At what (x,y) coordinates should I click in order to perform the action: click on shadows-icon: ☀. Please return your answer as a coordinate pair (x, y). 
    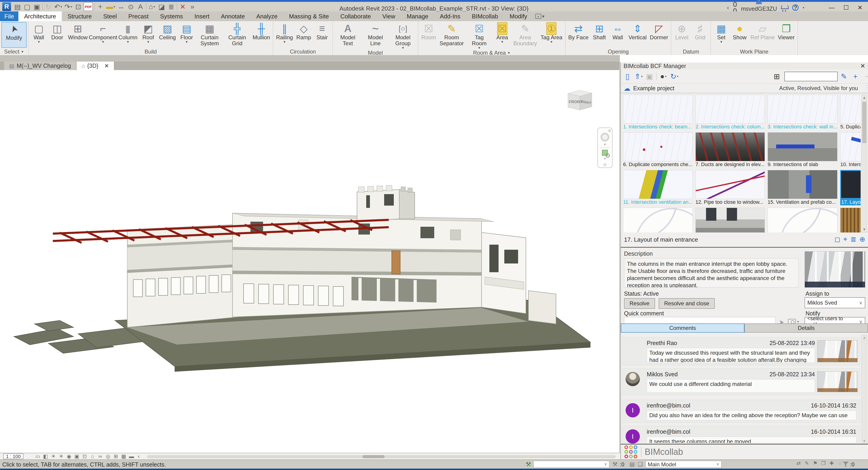
    Looking at the image, I should click on (61, 457).